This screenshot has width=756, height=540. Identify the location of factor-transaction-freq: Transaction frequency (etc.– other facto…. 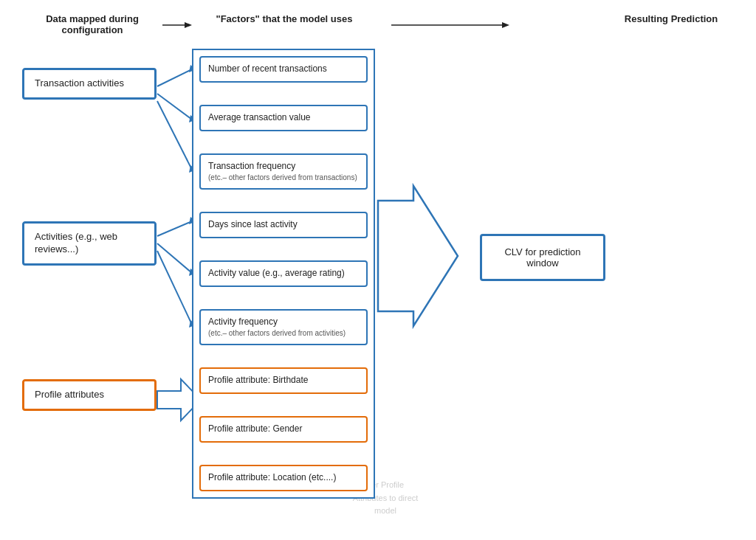
(284, 171).